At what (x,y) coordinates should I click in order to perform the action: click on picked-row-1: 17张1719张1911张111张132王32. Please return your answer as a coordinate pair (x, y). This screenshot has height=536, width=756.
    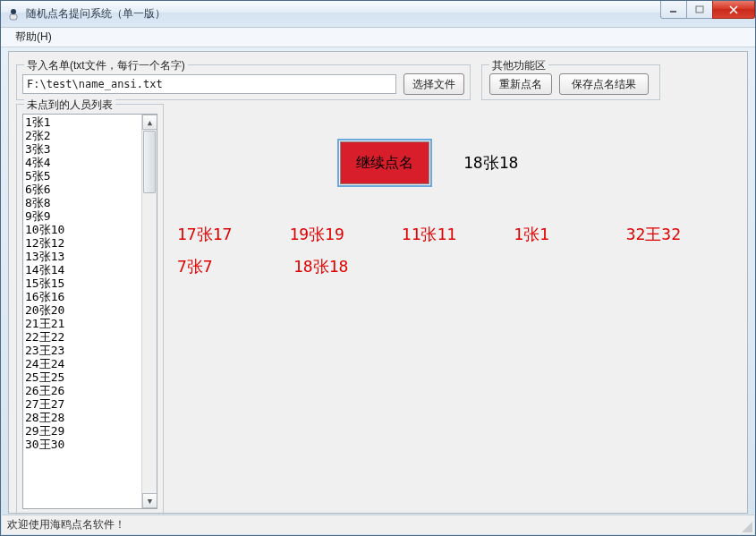
    Looking at the image, I should click on (458, 234).